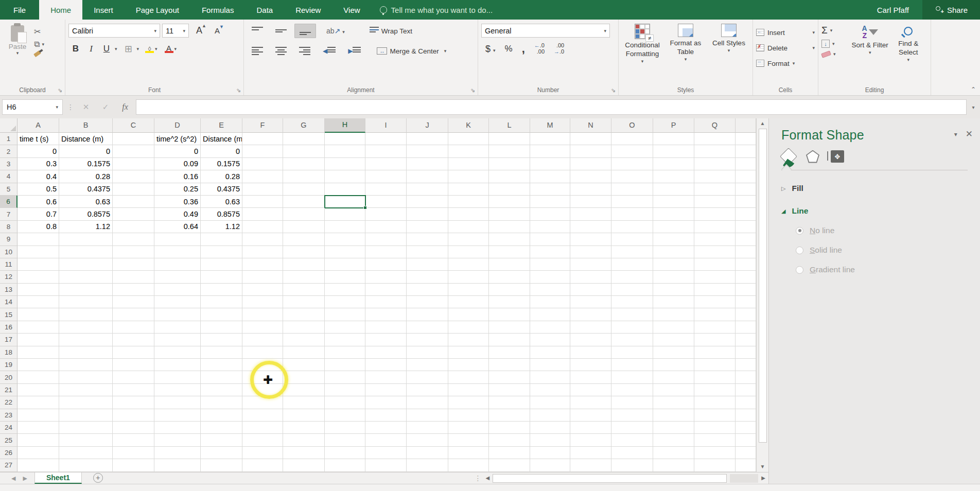  What do you see at coordinates (491, 49) in the screenshot?
I see `accounting-format-button: $` at bounding box center [491, 49].